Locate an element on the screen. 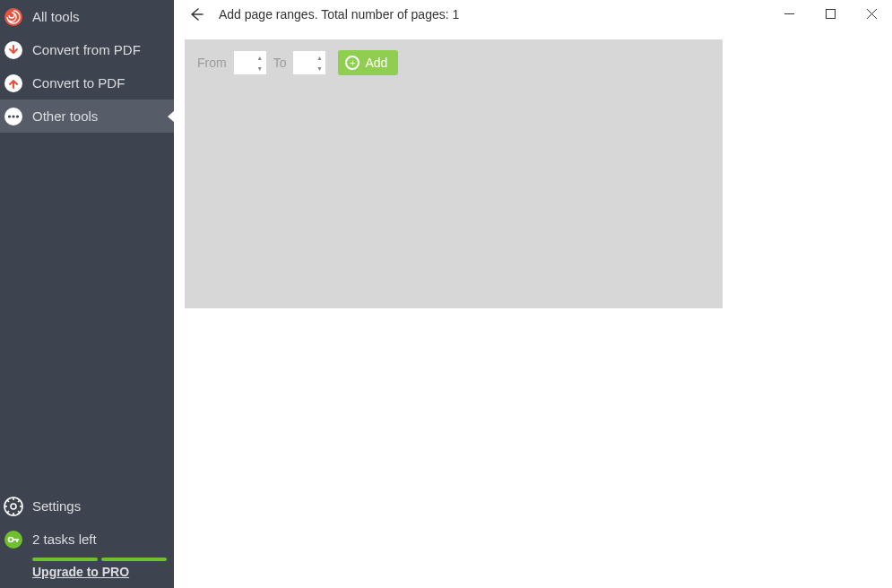  arrow-down-circle-icon is located at coordinates (13, 50).